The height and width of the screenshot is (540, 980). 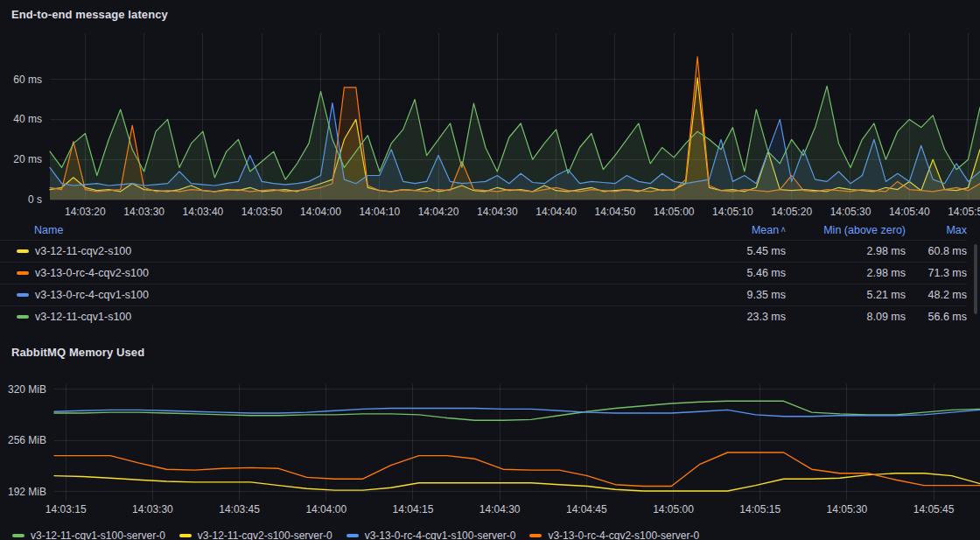 What do you see at coordinates (934, 509) in the screenshot?
I see `x-axis-tick-label: 14:05:45` at bounding box center [934, 509].